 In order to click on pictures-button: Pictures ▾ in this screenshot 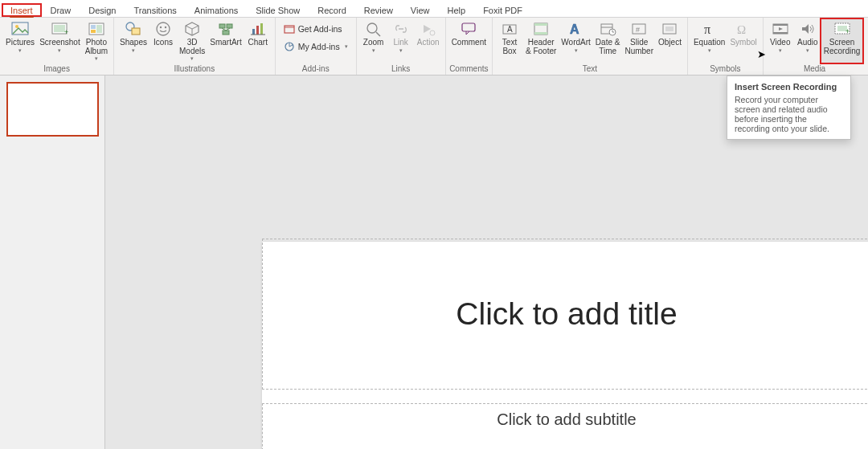, I will do `click(20, 41)`.